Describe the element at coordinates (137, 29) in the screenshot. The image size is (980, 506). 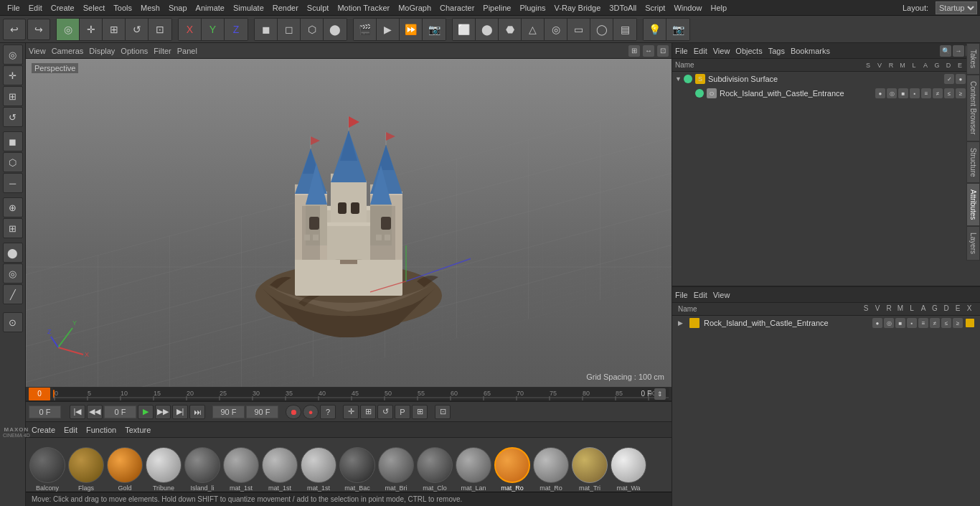
I see `rotate-tool-button: ↺` at that location.